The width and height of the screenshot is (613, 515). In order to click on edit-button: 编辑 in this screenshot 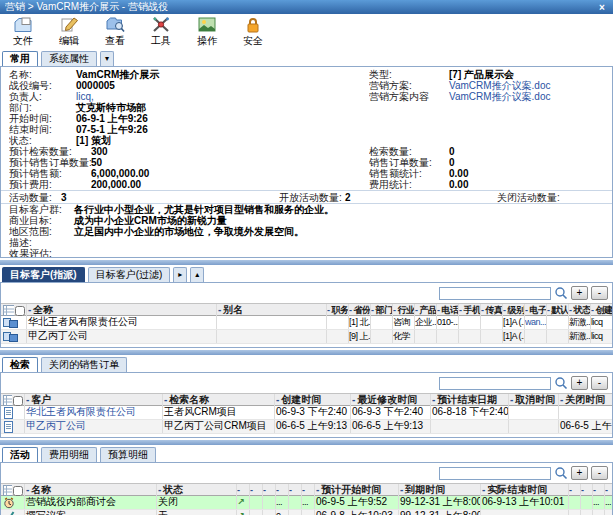, I will do `click(69, 31)`.